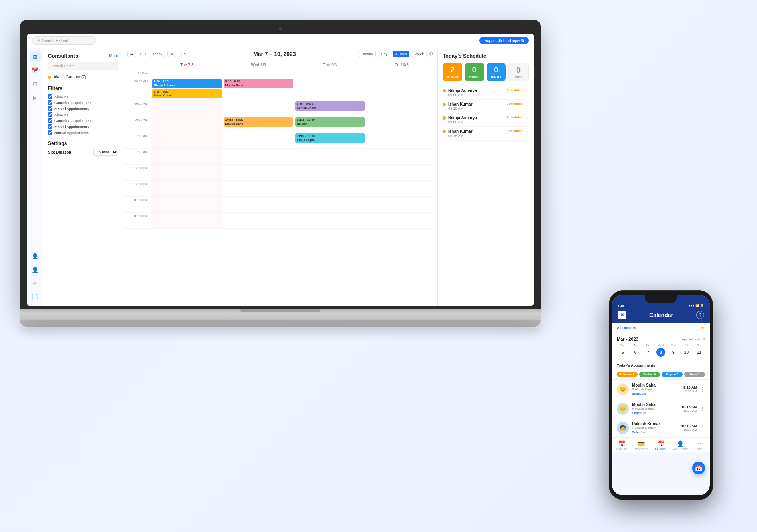  What do you see at coordinates (402, 221) in the screenshot?
I see `cell-1330-fri` at bounding box center [402, 221].